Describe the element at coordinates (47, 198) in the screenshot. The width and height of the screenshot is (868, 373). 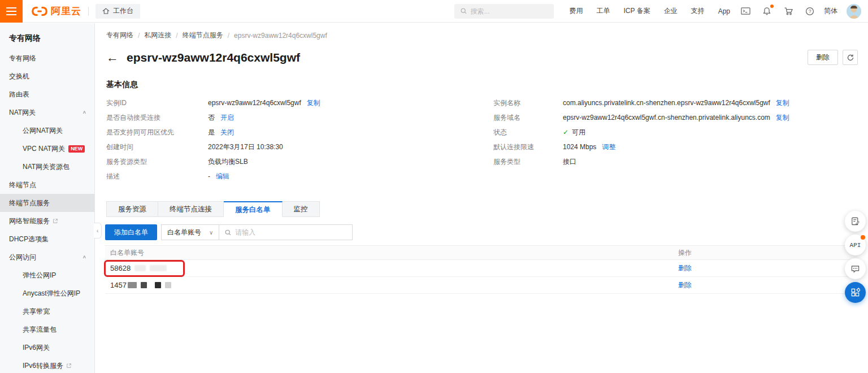
I see `sidebar: 专有网络 专有网络 交换机 路由表 NAT网关 ∧ 公网NAT网关 VPC NA…` at that location.